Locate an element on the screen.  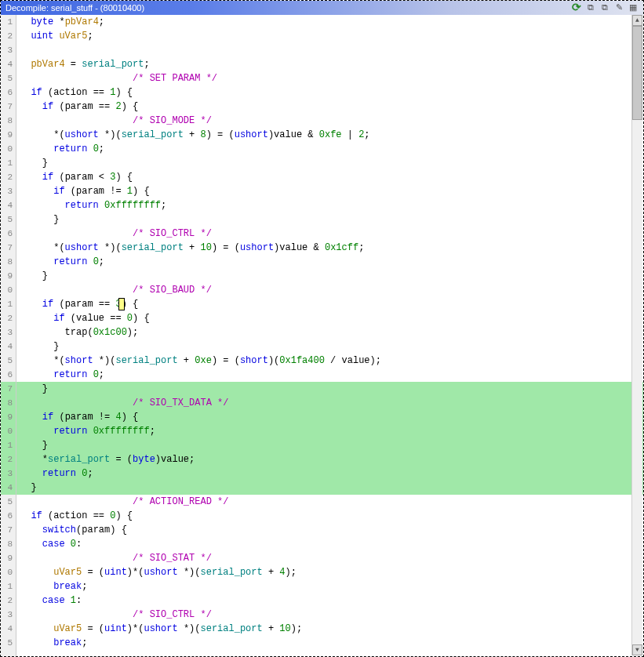
line-number: 9 is located at coordinates (8, 135).